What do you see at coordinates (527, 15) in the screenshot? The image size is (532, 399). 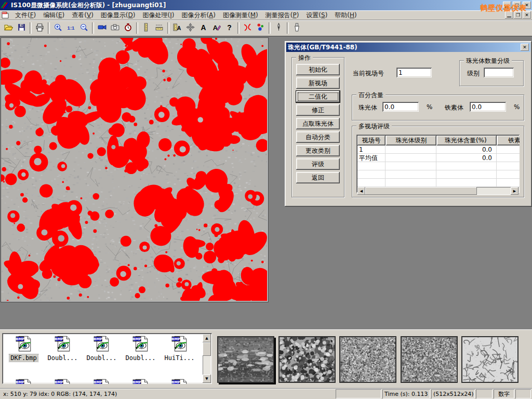 I see `mdi-close-button: ✕` at bounding box center [527, 15].